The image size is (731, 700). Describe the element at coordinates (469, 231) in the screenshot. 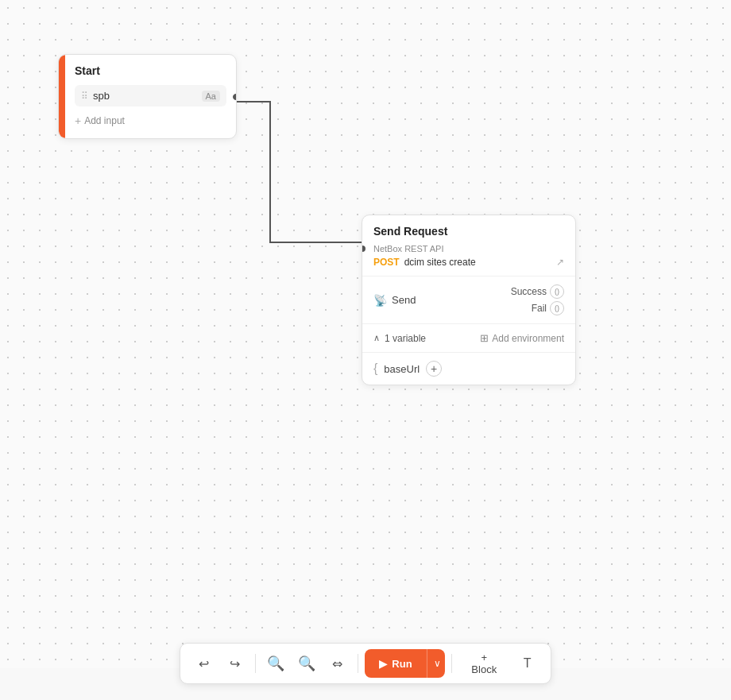

I see `node-title: Send Request` at that location.